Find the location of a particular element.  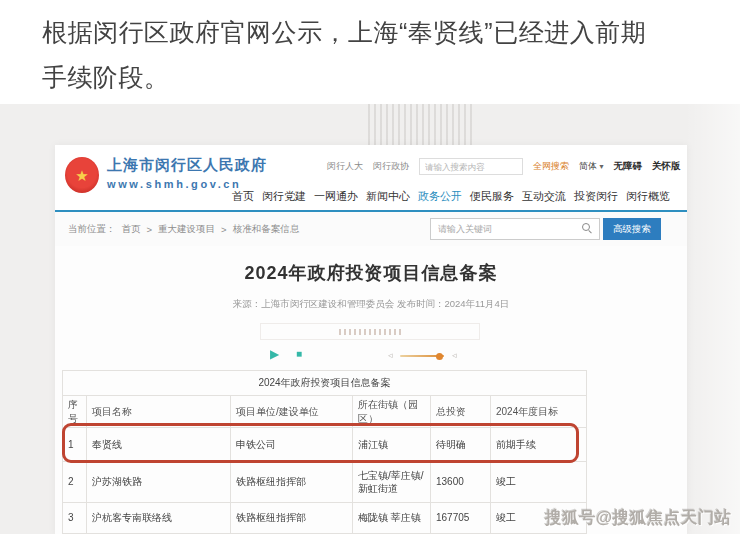

stop-icon: ■ is located at coordinates (299, 354).